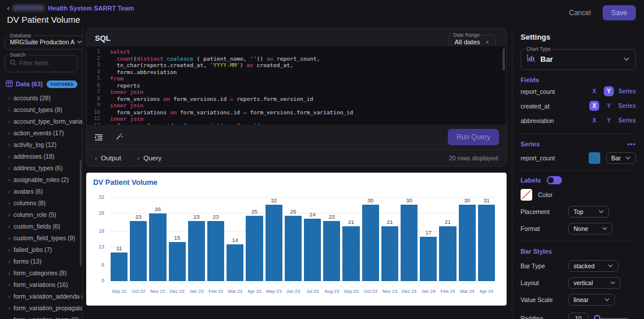 This screenshot has height=319, width=644. I want to click on table-item: ›avatars (6), so click(41, 191).